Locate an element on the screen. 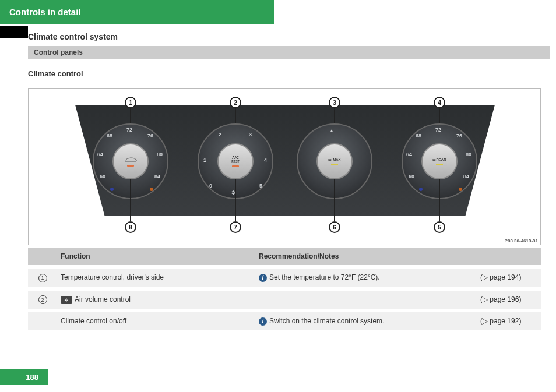 The width and height of the screenshot is (556, 392). max-label: MAX is located at coordinates (337, 160).